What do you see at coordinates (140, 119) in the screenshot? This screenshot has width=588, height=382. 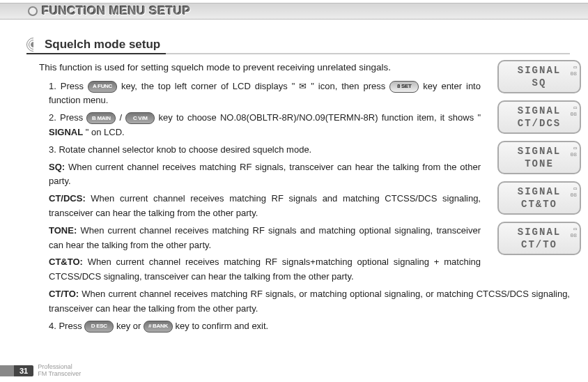 I see `cvm-key-icon: C V/M` at bounding box center [140, 119].